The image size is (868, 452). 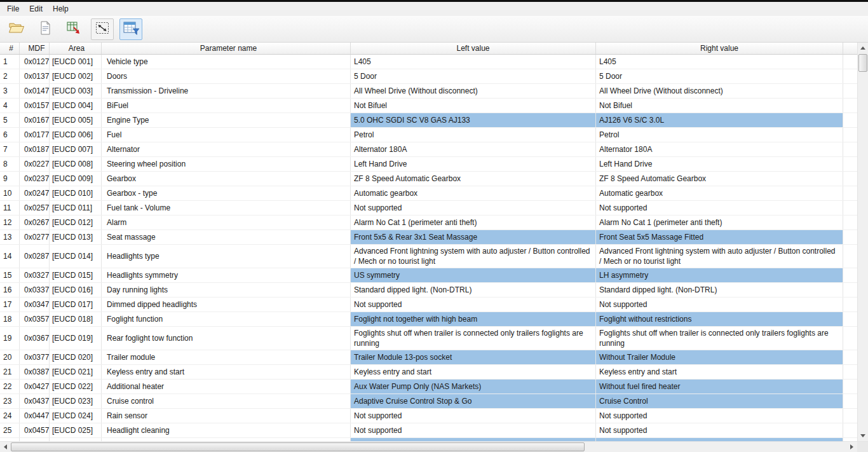 I want to click on column-header-parameter-name: Parameter name, so click(x=226, y=48).